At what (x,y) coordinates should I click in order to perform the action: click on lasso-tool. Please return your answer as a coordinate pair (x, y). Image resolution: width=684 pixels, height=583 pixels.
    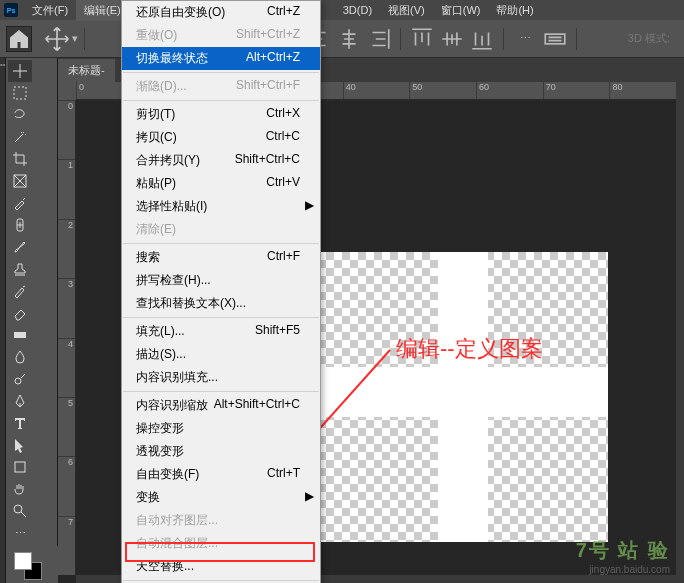
    Looking at the image, I should click on (20, 115).